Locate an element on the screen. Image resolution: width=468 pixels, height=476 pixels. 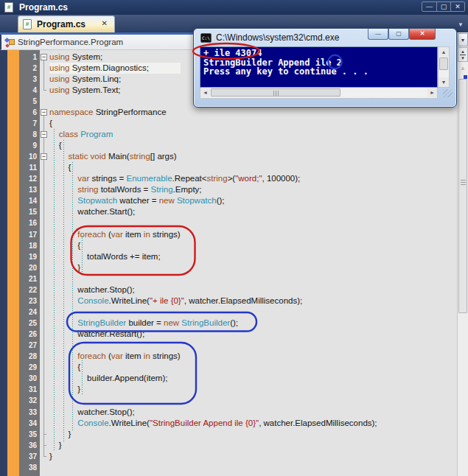
code-line: StringBuilder builder = new StringBuilde… is located at coordinates (252, 323).